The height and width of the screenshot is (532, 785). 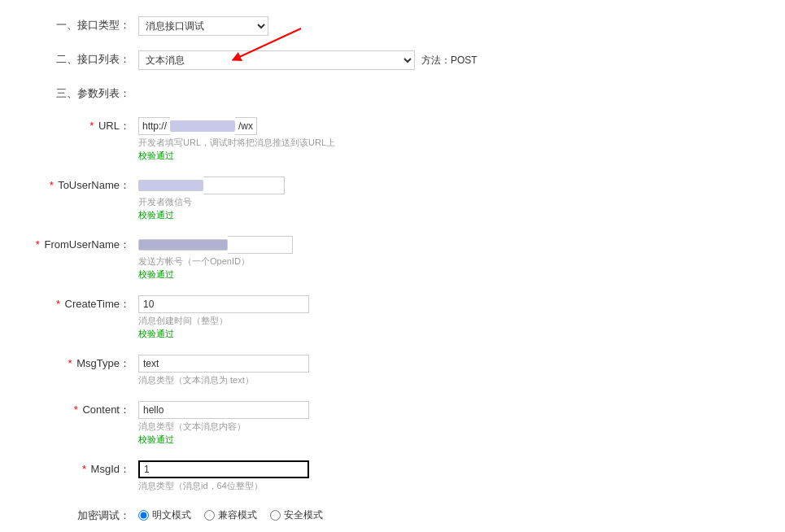 What do you see at coordinates (91, 125) in the screenshot?
I see `url-required-star: *` at bounding box center [91, 125].